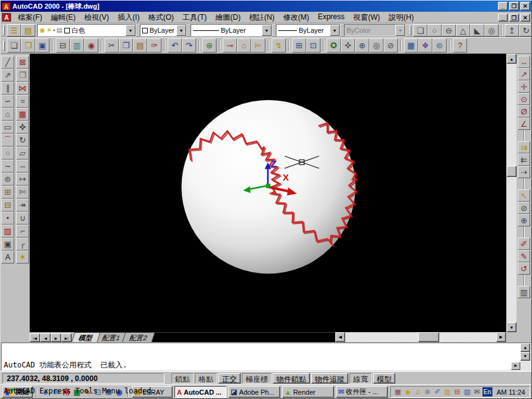 The height and width of the screenshot is (399, 532). Describe the element at coordinates (35, 338) in the screenshot. I see `tab-nav-button-0: |◀` at that location.